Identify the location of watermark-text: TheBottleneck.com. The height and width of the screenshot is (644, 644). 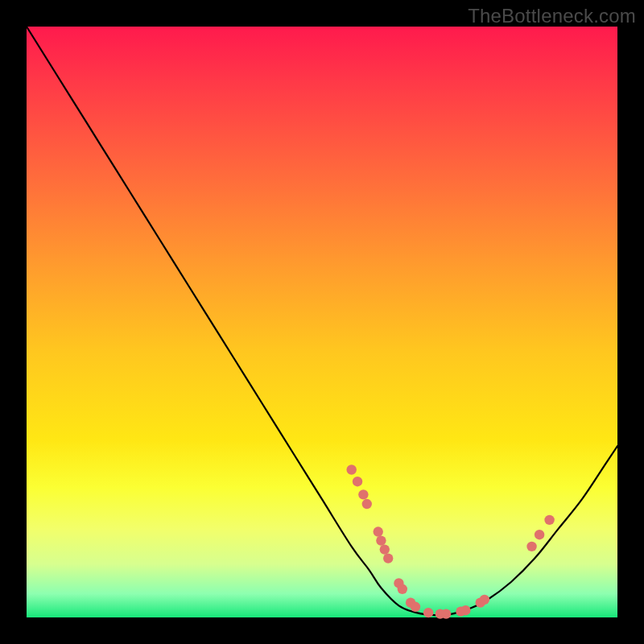
(552, 16).